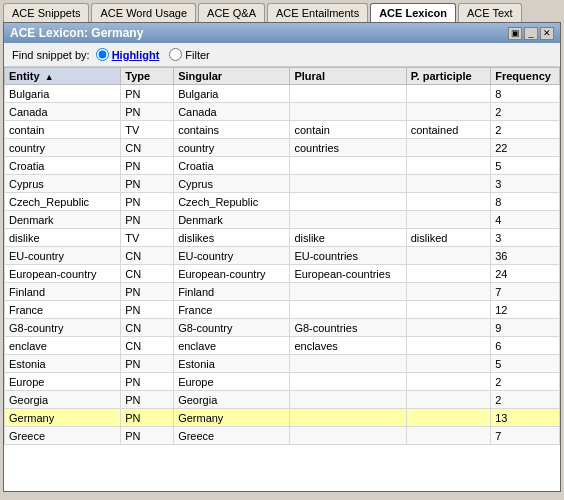 This screenshot has height=500, width=564. What do you see at coordinates (197, 55) in the screenshot?
I see `filter-label: Filter` at bounding box center [197, 55].